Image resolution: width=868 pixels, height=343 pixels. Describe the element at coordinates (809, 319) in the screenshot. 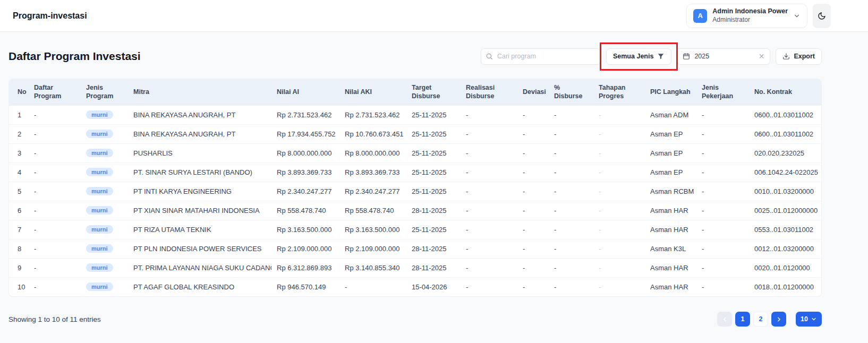

I see `page-size-select: 10` at that location.